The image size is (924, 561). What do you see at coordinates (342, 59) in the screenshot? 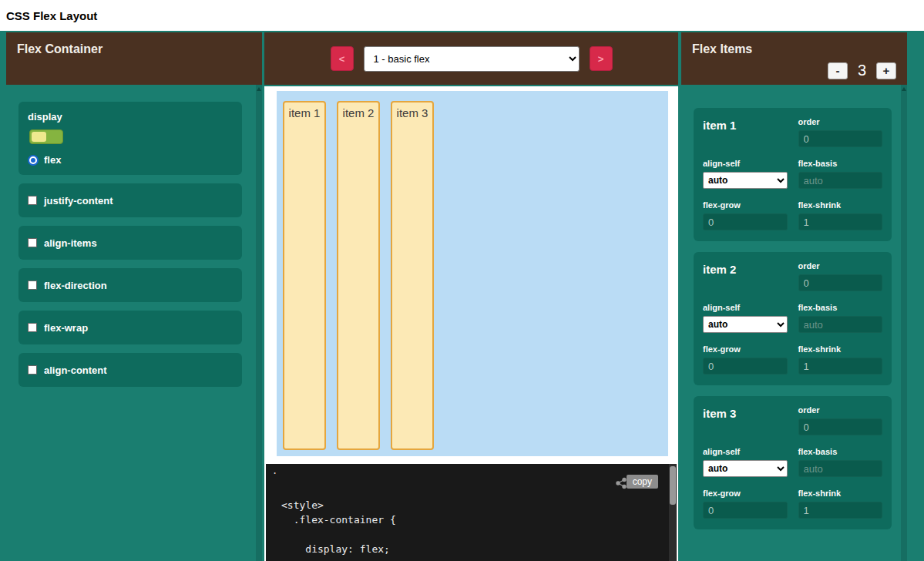
I see `prev-example-button: <` at bounding box center [342, 59].